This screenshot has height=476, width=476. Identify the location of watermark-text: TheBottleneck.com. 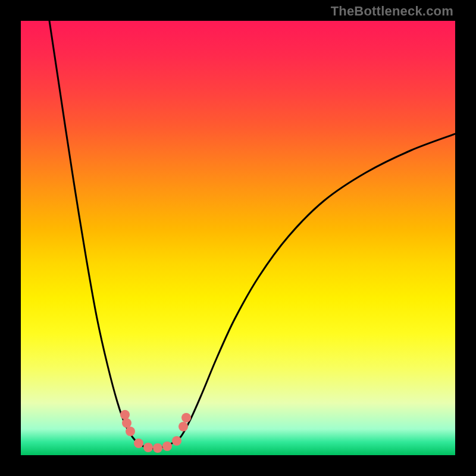
(392, 11).